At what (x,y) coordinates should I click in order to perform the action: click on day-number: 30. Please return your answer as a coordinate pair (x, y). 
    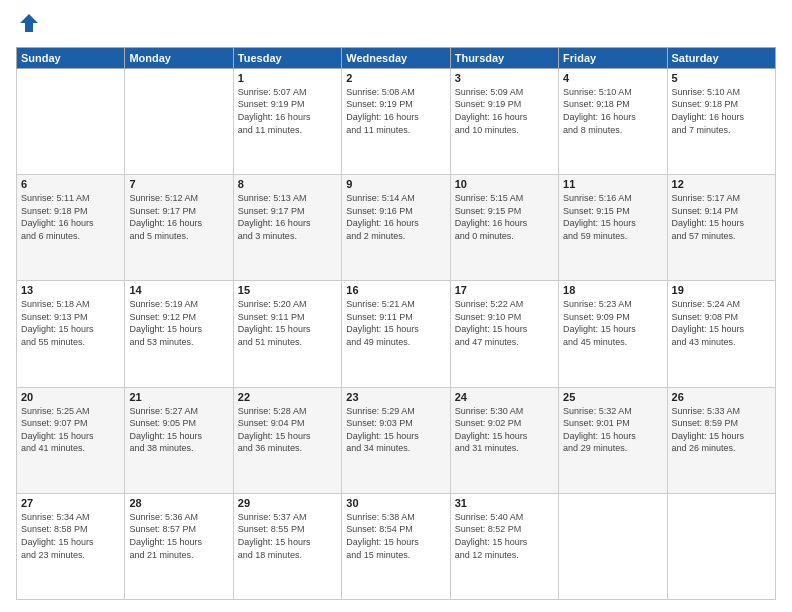
    Looking at the image, I should click on (396, 503).